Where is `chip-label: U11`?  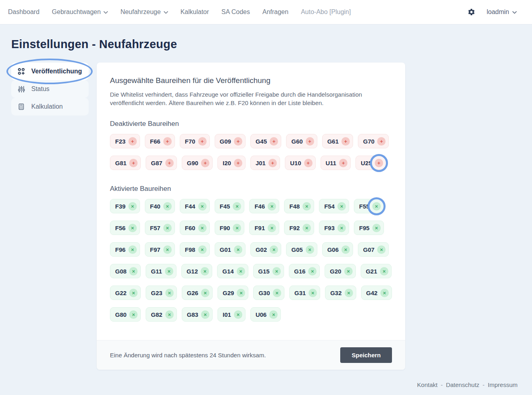 chip-label: U11 is located at coordinates (331, 163).